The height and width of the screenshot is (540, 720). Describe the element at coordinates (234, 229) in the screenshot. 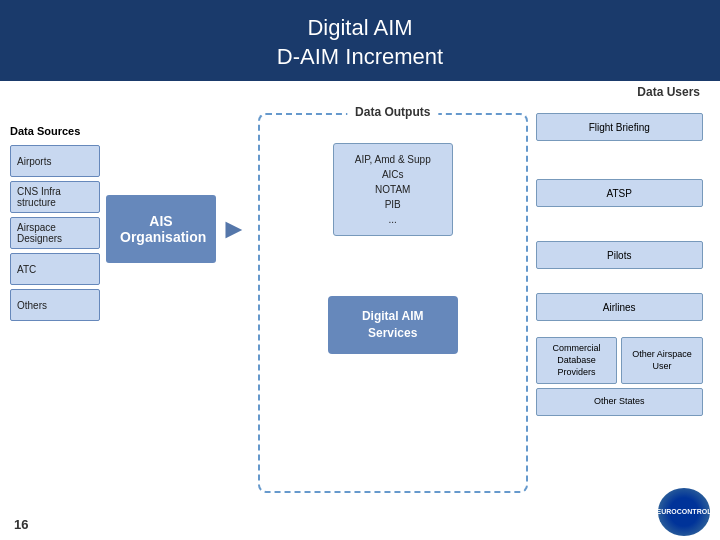

I see `arrow-right-icon: ►` at that location.